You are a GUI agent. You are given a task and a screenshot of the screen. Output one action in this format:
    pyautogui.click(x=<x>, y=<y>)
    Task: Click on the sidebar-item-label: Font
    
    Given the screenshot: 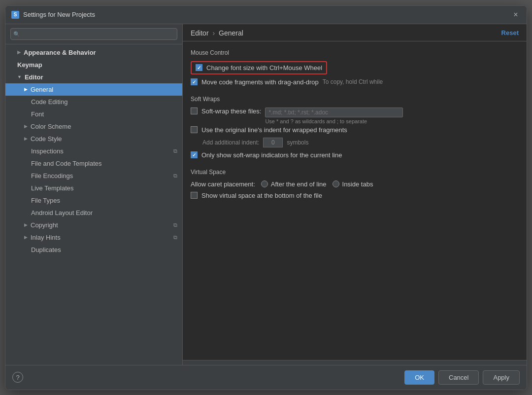 What is the action you would take?
    pyautogui.click(x=37, y=114)
    